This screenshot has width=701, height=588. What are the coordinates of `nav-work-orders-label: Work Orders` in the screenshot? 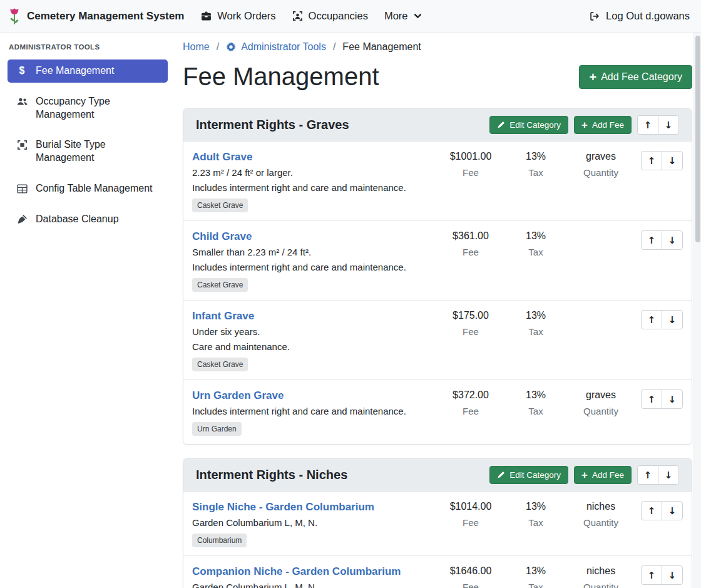 It's located at (247, 16).